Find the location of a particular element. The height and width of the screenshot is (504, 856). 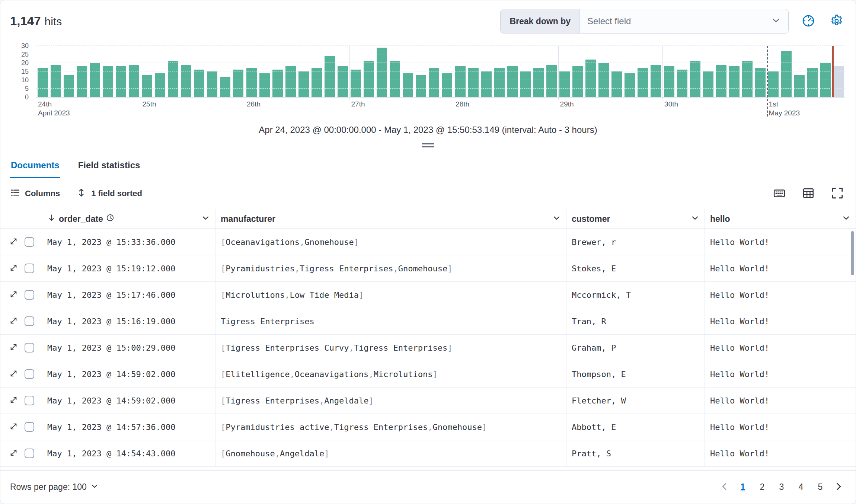

cell-manufacturer: [Oceanavigations, Gnomehouse] is located at coordinates (391, 242).